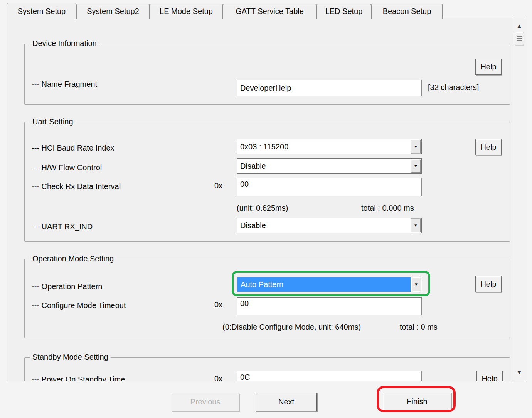 The width and height of the screenshot is (532, 418). What do you see at coordinates (79, 305) in the screenshot?
I see `configure-mode-timeout-label: --- Configure Mode Timeout` at bounding box center [79, 305].